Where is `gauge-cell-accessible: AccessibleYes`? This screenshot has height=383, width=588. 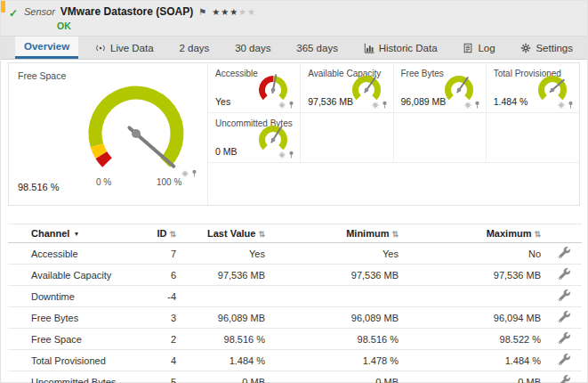
gauge-cell-accessible: AccessibleYes is located at coordinates (254, 88).